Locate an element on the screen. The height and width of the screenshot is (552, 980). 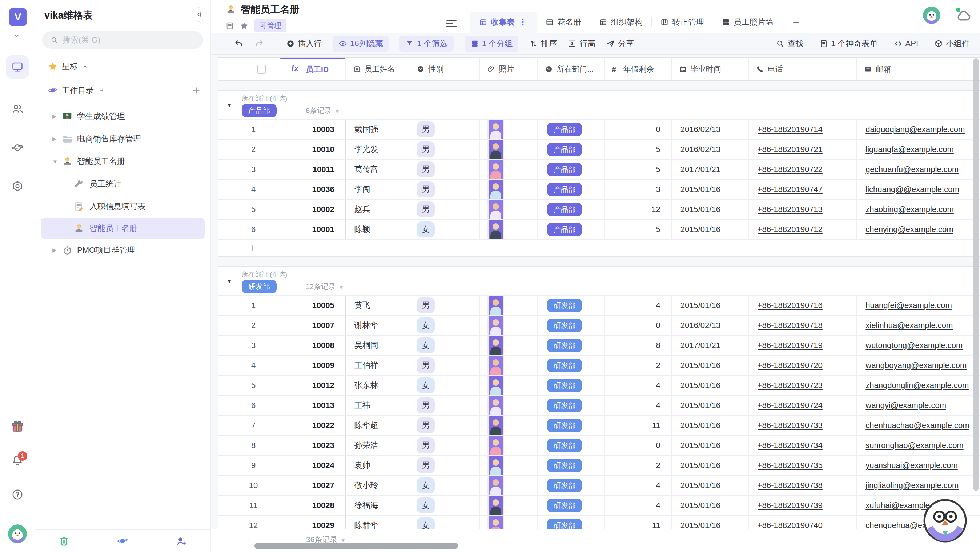
group-record-count: 6条记录▼ is located at coordinates (323, 111).